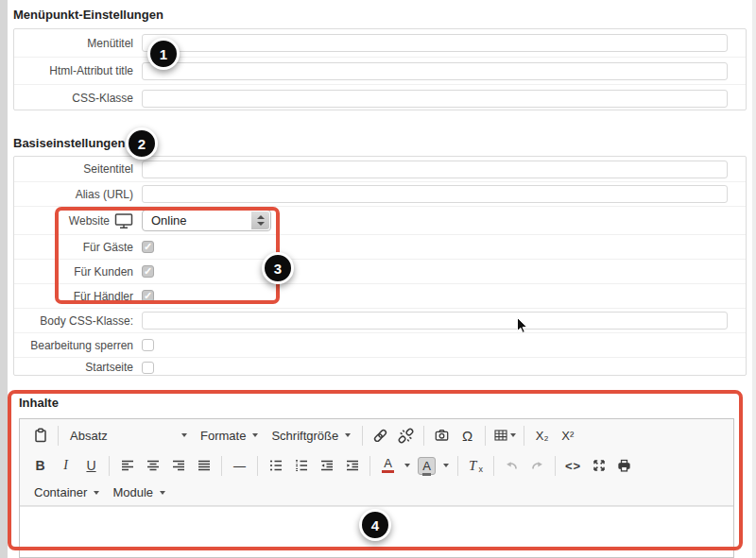  What do you see at coordinates (139, 493) in the screenshot?
I see `module-dropdown: Module` at bounding box center [139, 493].